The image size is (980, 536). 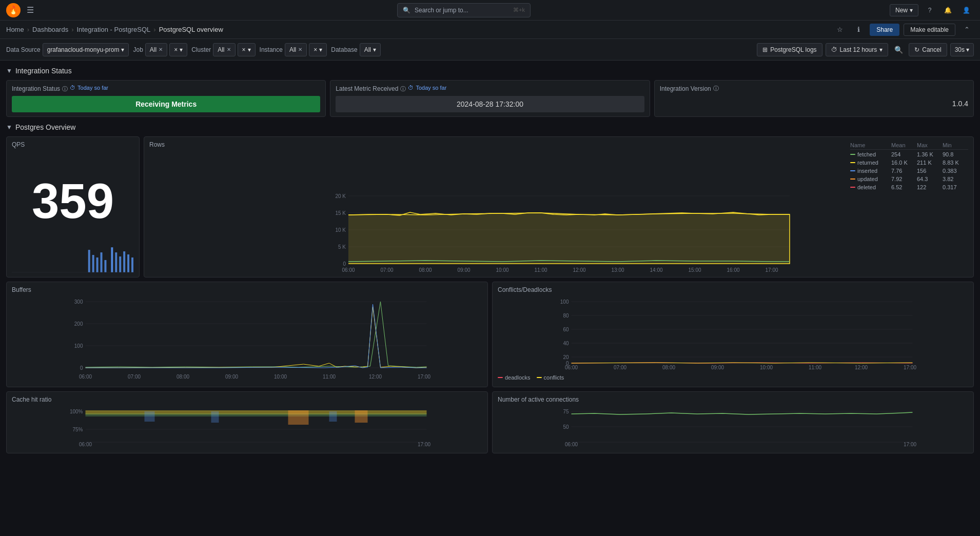 I want to click on time-range-button: ⏱ Last 12 hours ▾, so click(x=857, y=50).